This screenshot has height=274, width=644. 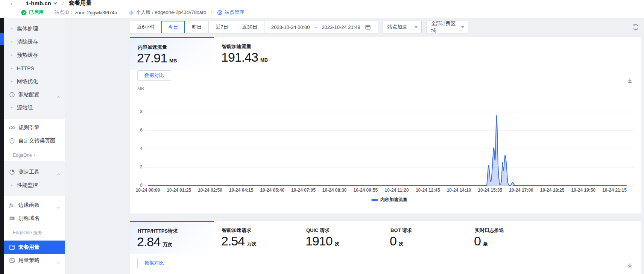 What do you see at coordinates (25, 108) in the screenshot?
I see `sidebar-item-label: 源站组` at bounding box center [25, 108].